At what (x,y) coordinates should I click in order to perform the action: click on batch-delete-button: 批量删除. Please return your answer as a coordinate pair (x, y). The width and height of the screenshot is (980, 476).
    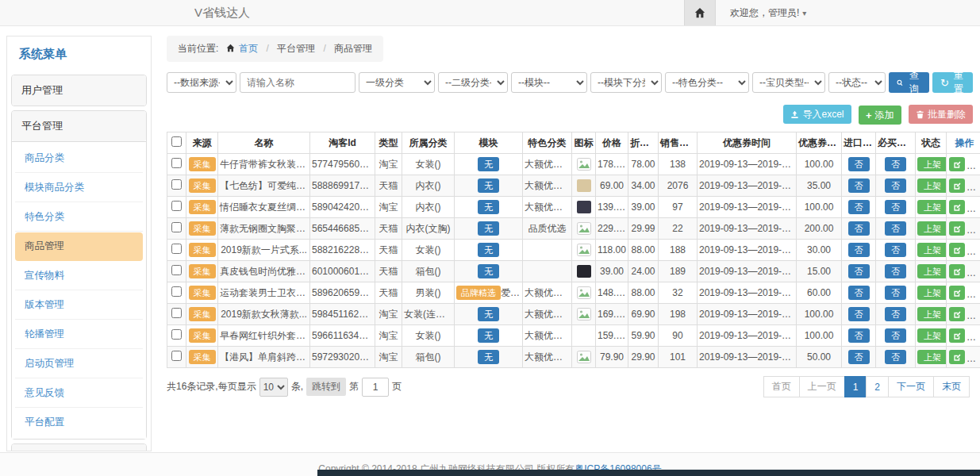
    Looking at the image, I should click on (941, 114).